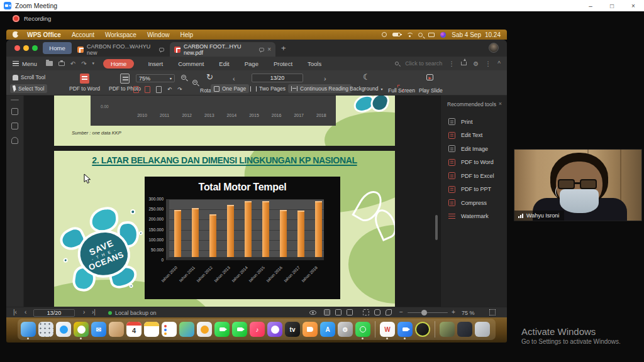 This screenshot has height=362, width=644. I want to click on more-caret-icon: ▾, so click(94, 63).